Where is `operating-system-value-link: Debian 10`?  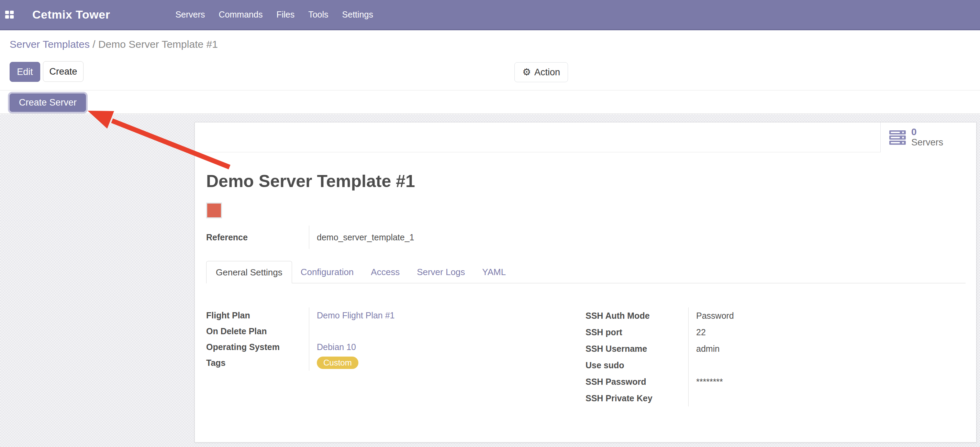
operating-system-value-link: Debian 10 is located at coordinates (332, 347).